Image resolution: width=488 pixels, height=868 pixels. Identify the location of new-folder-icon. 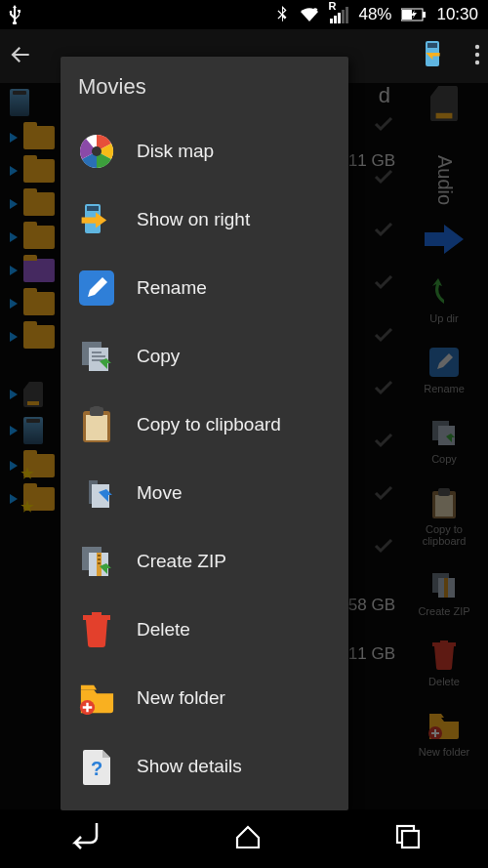
(97, 698).